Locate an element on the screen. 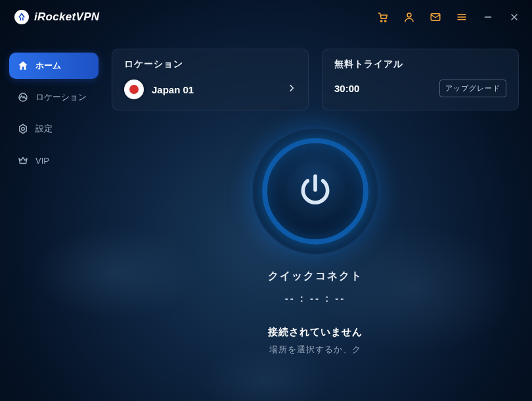 This screenshot has width=532, height=401. cards-row: ロケーション Japan 01 無料トライアル 30:00 アップグレード is located at coordinates (315, 80).